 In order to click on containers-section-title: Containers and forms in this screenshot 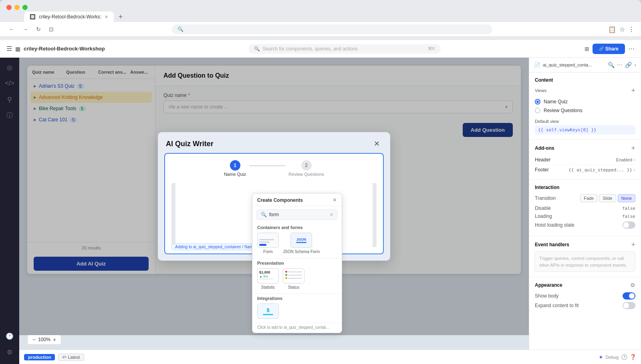, I will do `click(297, 227)`.